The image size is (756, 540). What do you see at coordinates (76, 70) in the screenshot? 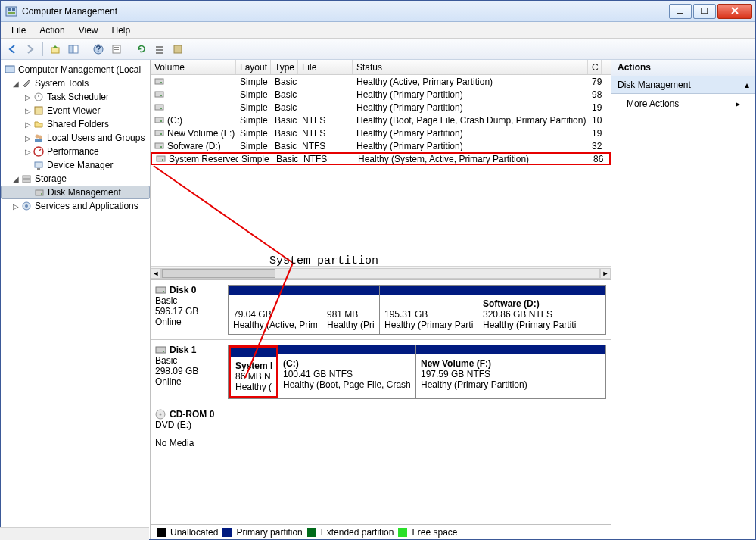
I see `tree-root: Computer Management (Local` at bounding box center [76, 70].